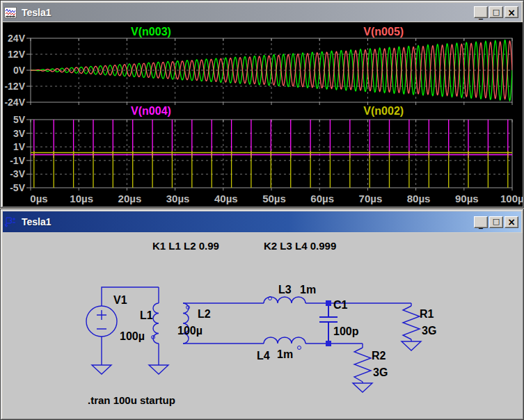  Describe the element at coordinates (15, 86) in the screenshot. I see `y-axis-label: -12V` at that location.